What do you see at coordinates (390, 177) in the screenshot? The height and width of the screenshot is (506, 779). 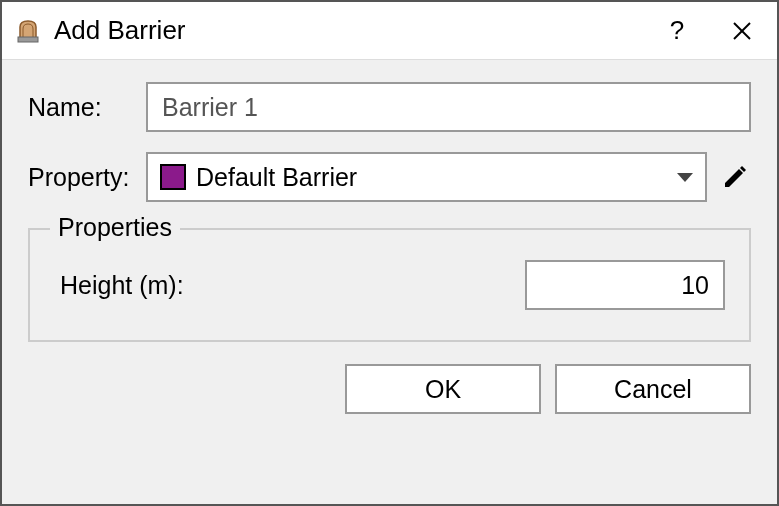 I see `property-row: Property: Default Barrier` at bounding box center [390, 177].